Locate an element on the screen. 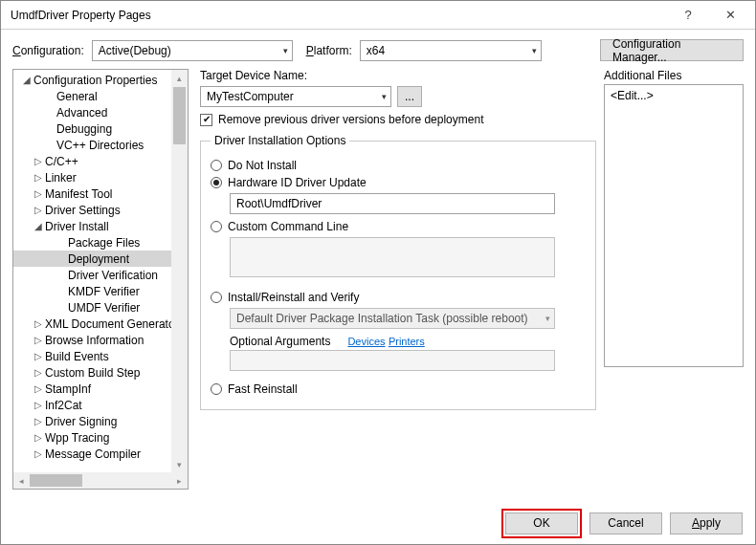 This screenshot has height=545, width=756. radio-custom-command-line: Custom Command Line is located at coordinates (398, 227).